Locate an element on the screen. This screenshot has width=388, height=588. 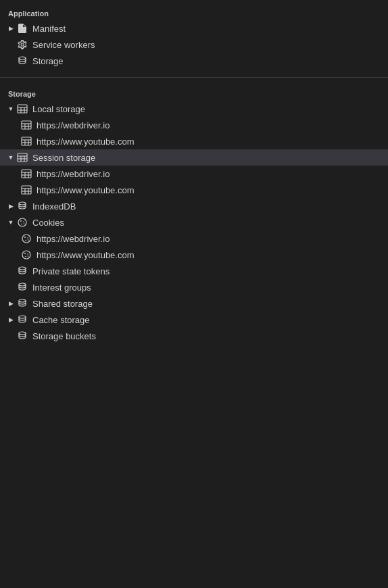
manifest-arrow is located at coordinates (11, 28).